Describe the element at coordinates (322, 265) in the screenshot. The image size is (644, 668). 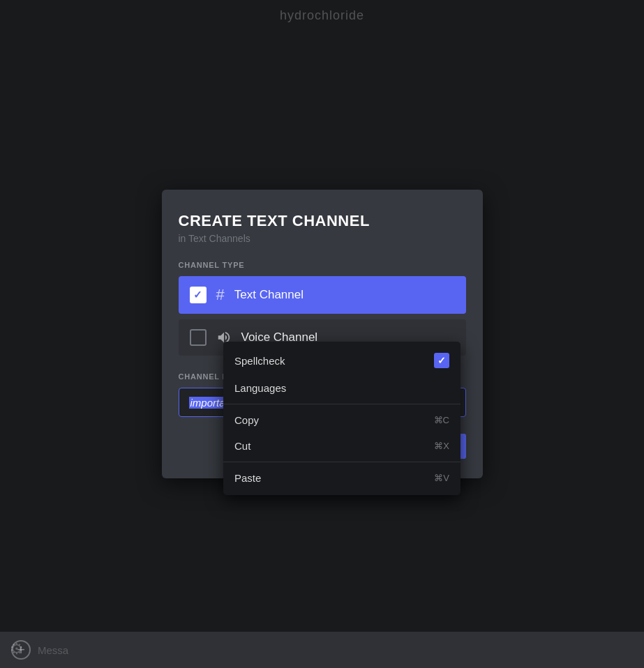
I see `channel-type-label: CHANNEL TYPE` at that location.